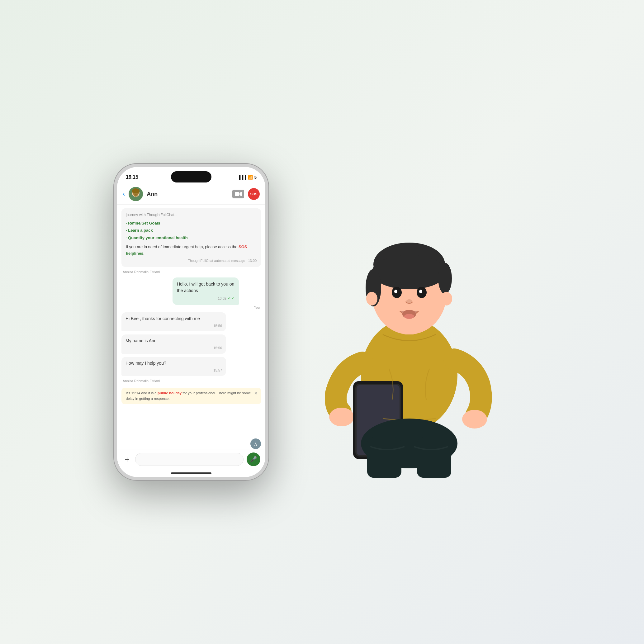 The width and height of the screenshot is (644, 644). Describe the element at coordinates (247, 177) in the screenshot. I see `status-icons: ▐▐▐ 📶 5` at that location.